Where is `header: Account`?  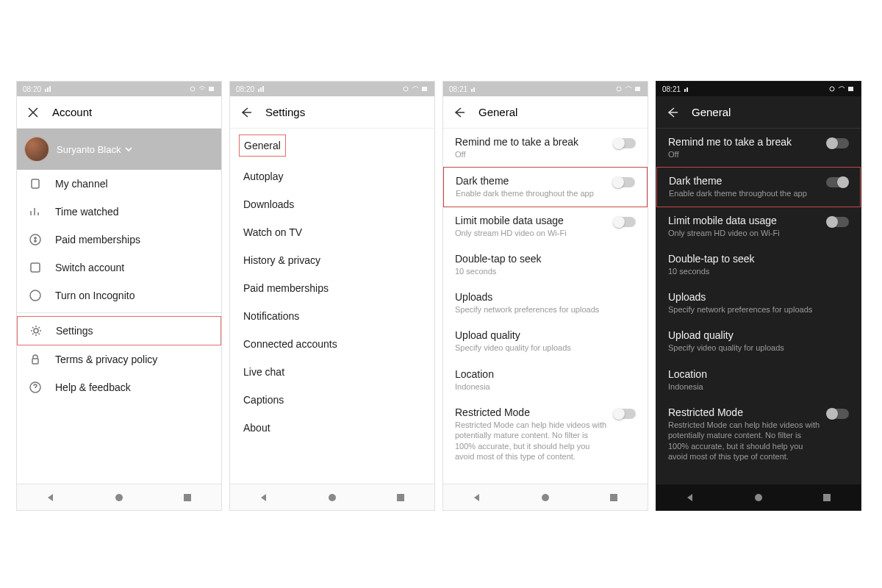
header: Account is located at coordinates (119, 112).